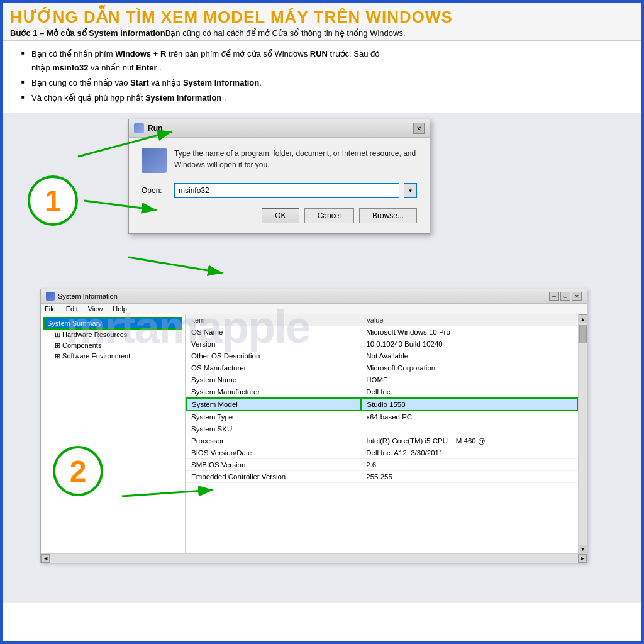 Image resolution: width=644 pixels, height=644 pixels. I want to click on page-title: HƯỚNG DẪN TÌM XEM MODEL MÁY TRÊN WINDOWS, so click(322, 18).